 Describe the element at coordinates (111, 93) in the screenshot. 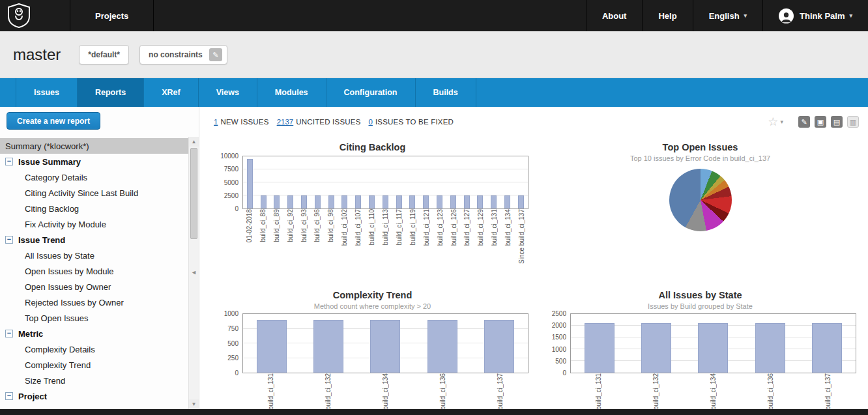

I see `tab-reports: Reports` at that location.